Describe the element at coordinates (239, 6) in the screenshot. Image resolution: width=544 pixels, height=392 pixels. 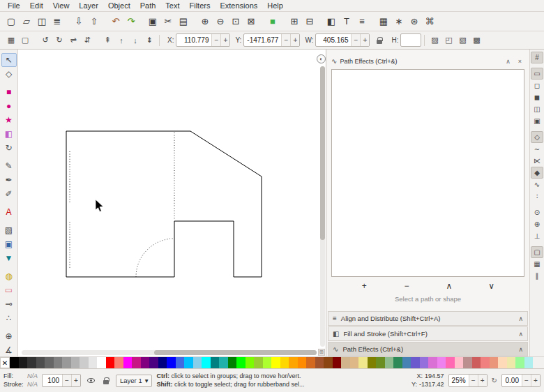
I see `menu-item: Extensions` at that location.